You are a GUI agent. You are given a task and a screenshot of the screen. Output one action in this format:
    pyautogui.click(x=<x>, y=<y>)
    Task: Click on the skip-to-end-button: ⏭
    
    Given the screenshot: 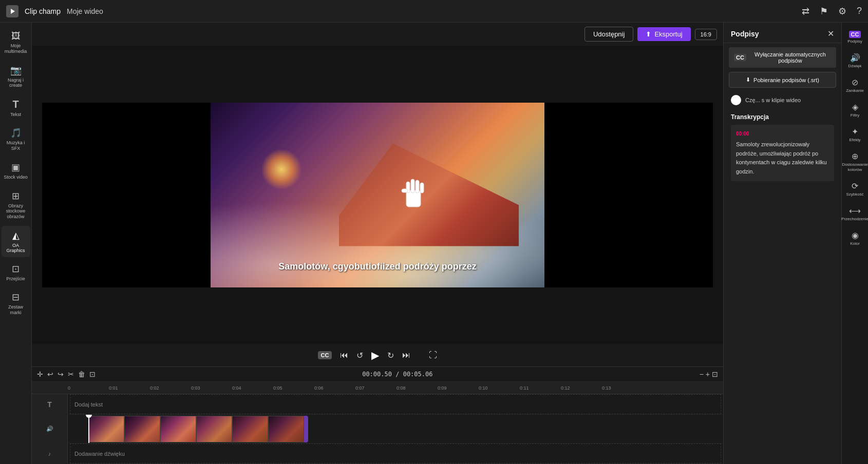 What is the action you would take?
    pyautogui.click(x=406, y=355)
    